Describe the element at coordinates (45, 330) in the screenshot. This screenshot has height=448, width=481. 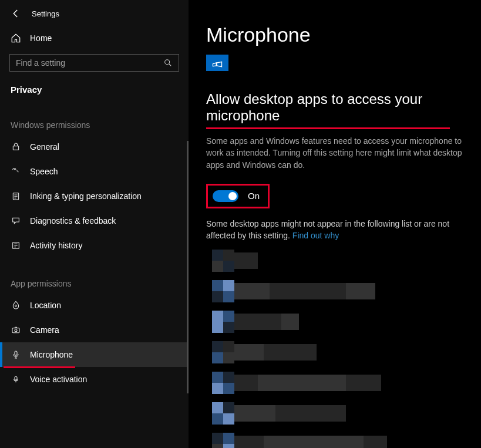
I see `nav-label: Camera` at that location.